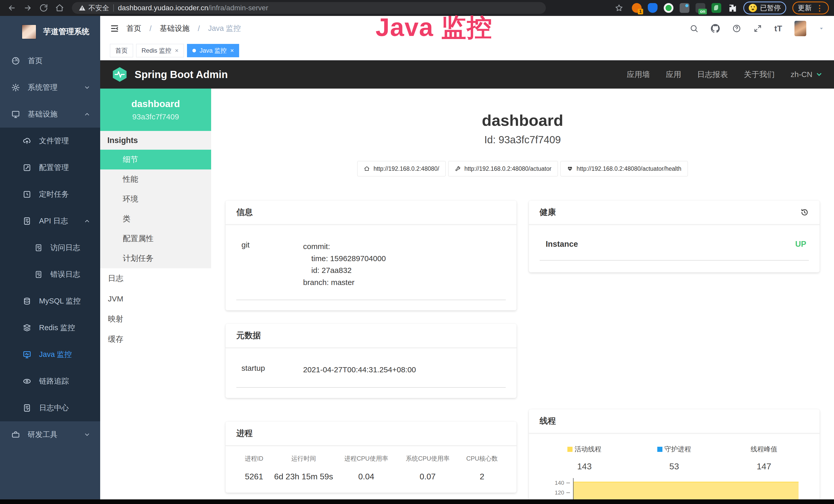 The width and height of the screenshot is (834, 504). What do you see at coordinates (674, 421) in the screenshot?
I see `threads-card-header: 线程` at bounding box center [674, 421].